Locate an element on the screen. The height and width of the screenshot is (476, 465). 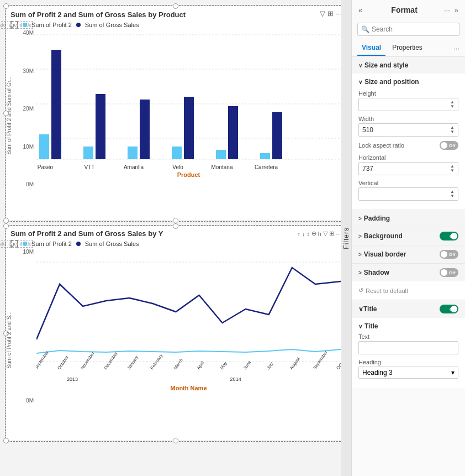
title-subsection-header: ∨ Title is located at coordinates (409, 326).